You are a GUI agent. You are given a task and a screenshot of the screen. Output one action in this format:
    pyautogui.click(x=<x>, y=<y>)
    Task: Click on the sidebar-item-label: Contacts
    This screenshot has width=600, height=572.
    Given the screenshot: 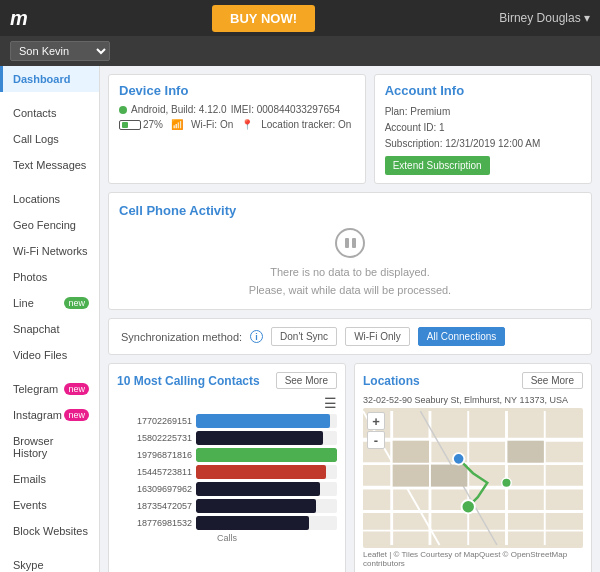 What is the action you would take?
    pyautogui.click(x=34, y=113)
    